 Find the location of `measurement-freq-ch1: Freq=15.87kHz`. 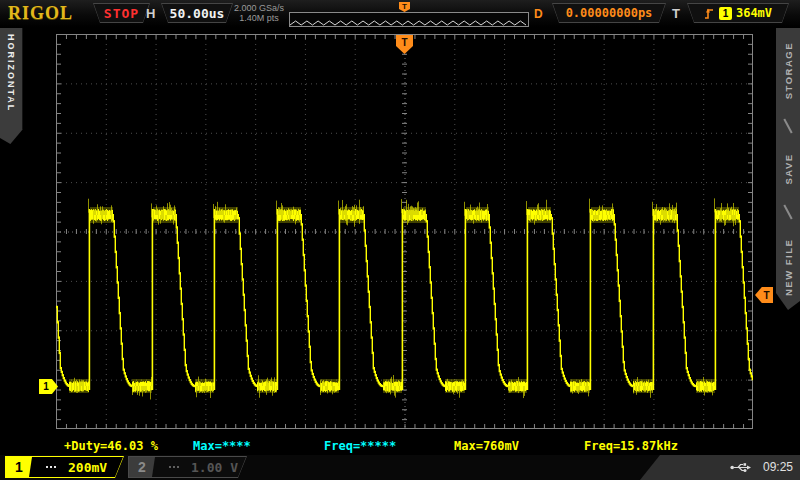

measurement-freq-ch1: Freq=15.87kHz is located at coordinates (631, 446).